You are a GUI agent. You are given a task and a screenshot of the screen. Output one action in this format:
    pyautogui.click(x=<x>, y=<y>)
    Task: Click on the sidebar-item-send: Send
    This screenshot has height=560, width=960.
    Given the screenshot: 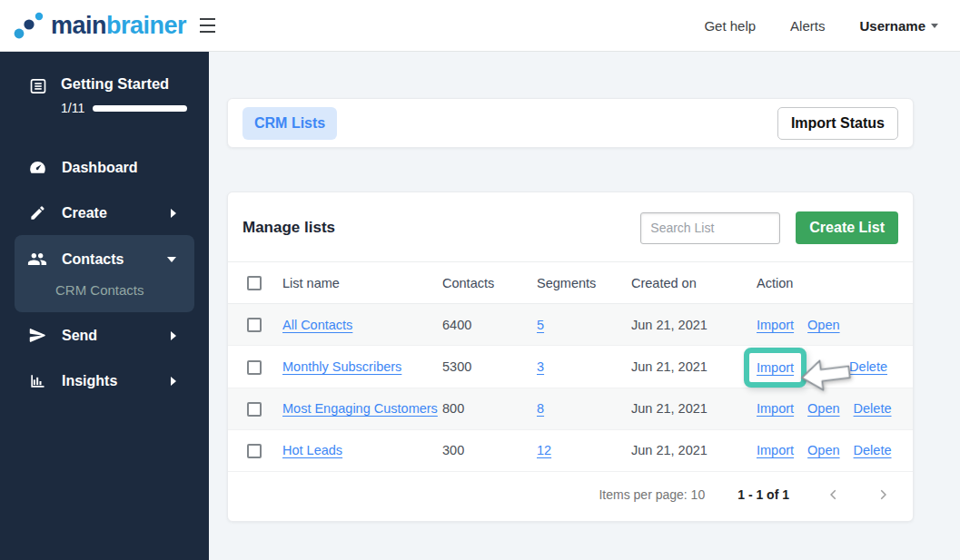 What is the action you would take?
    pyautogui.click(x=104, y=336)
    